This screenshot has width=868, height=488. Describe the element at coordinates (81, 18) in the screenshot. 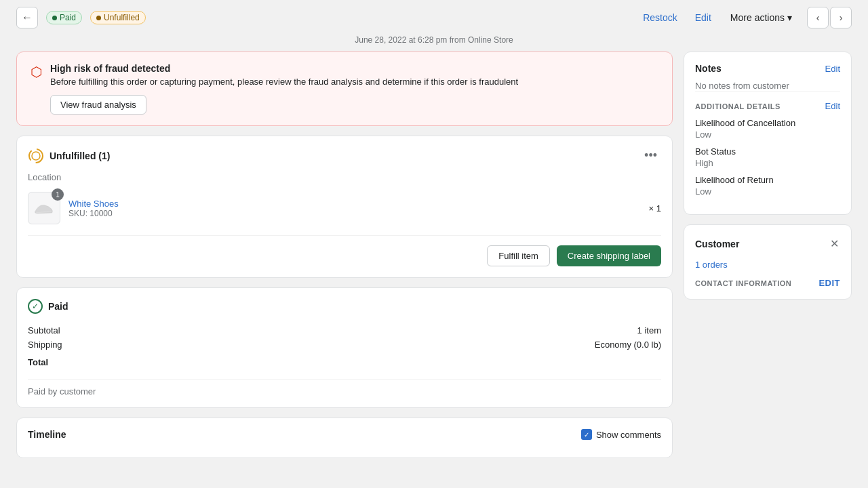

I see `top-bar-left: ← Paid Unfulfilled` at that location.